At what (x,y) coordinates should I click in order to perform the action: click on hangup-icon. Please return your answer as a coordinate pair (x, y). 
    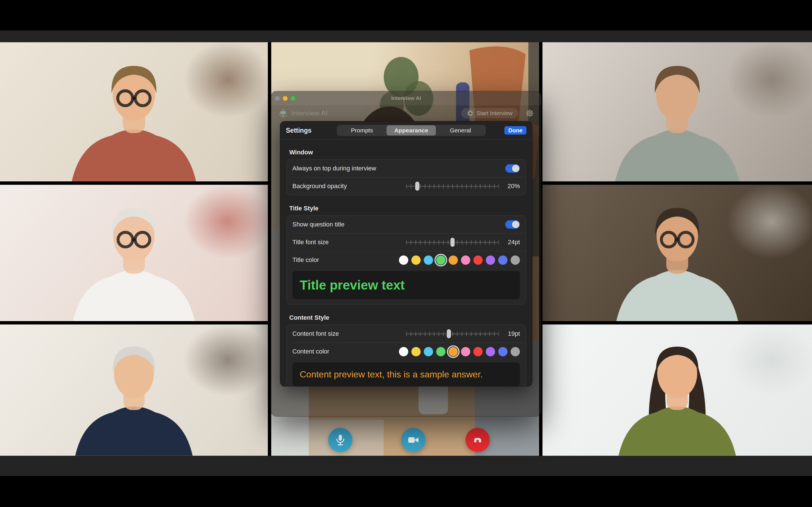
    Looking at the image, I should click on (478, 440).